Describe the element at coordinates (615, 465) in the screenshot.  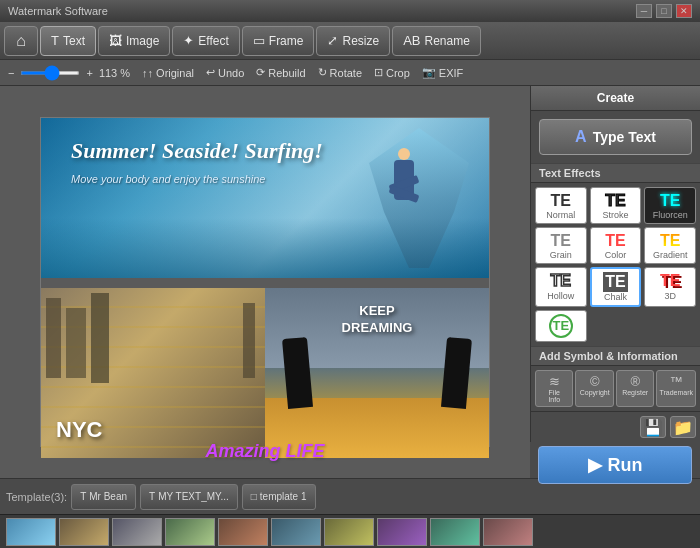
I see `run-button: ▶ Run` at that location.